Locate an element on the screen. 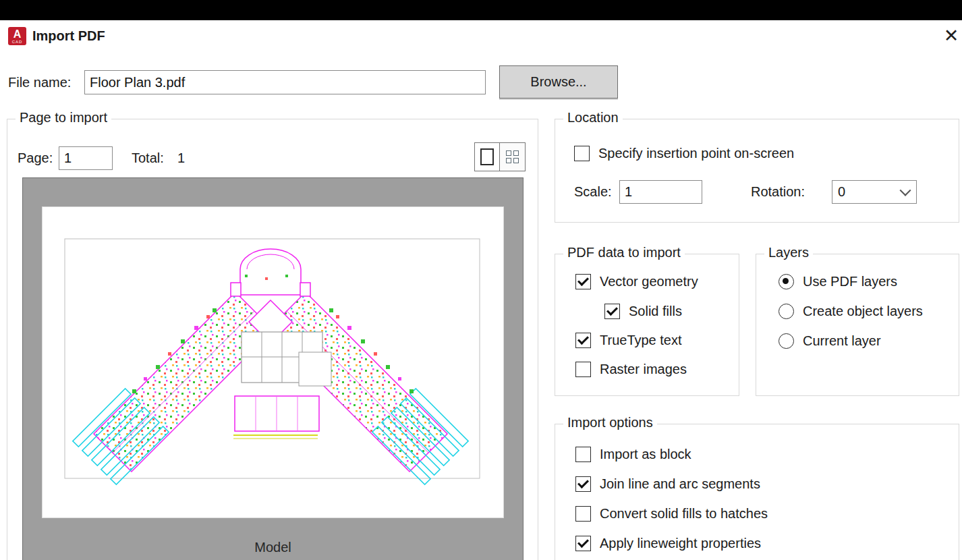 The image size is (962, 560). pdf-data-group-title: PDF data to import is located at coordinates (624, 252).